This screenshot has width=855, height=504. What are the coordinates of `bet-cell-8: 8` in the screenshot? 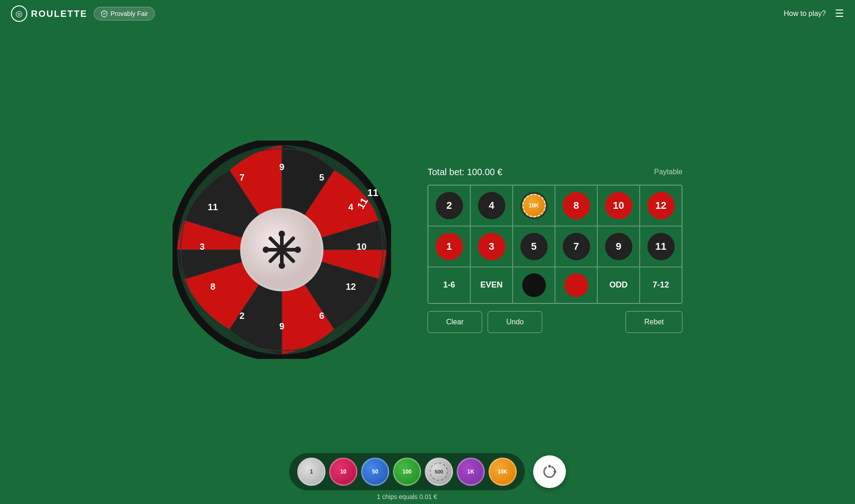 It's located at (576, 206).